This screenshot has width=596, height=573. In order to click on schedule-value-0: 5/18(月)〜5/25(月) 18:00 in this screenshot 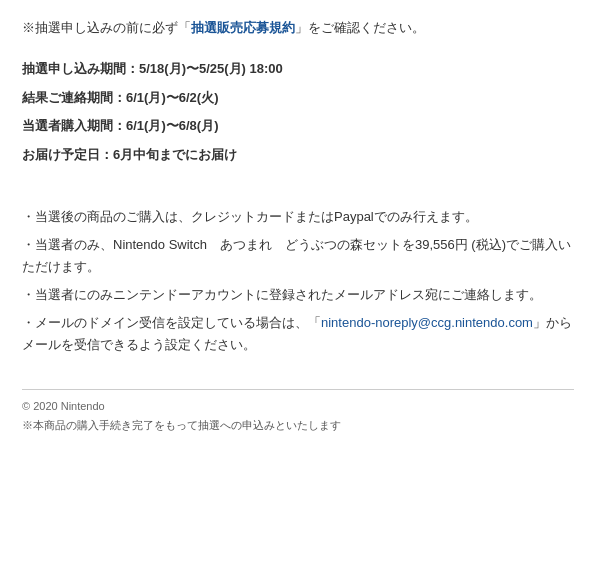, I will do `click(211, 68)`.